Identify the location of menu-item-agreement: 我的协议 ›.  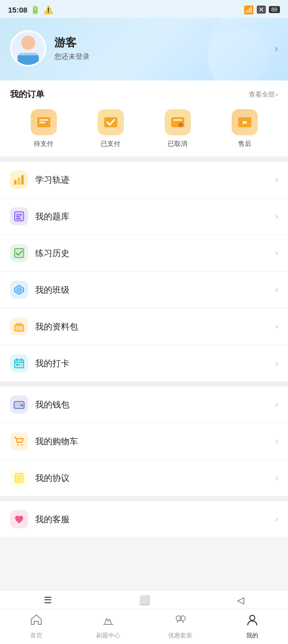
(144, 478).